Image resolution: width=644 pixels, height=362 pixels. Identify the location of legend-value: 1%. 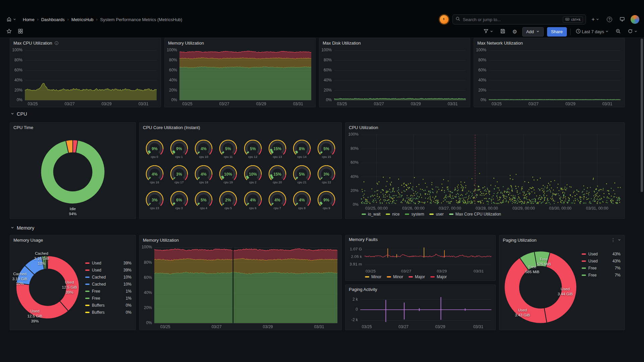
(129, 298).